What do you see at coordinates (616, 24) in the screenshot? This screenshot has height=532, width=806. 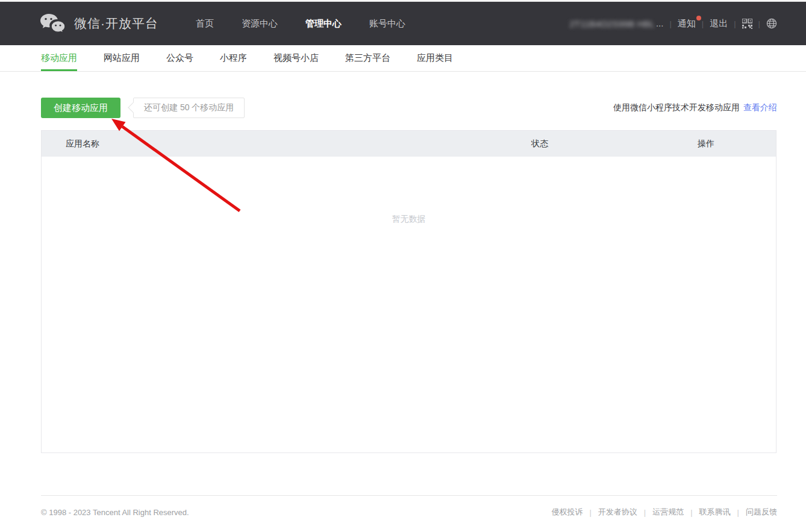 I see `account-name-blurred: 2T11B4O2S99B HBL...` at bounding box center [616, 24].